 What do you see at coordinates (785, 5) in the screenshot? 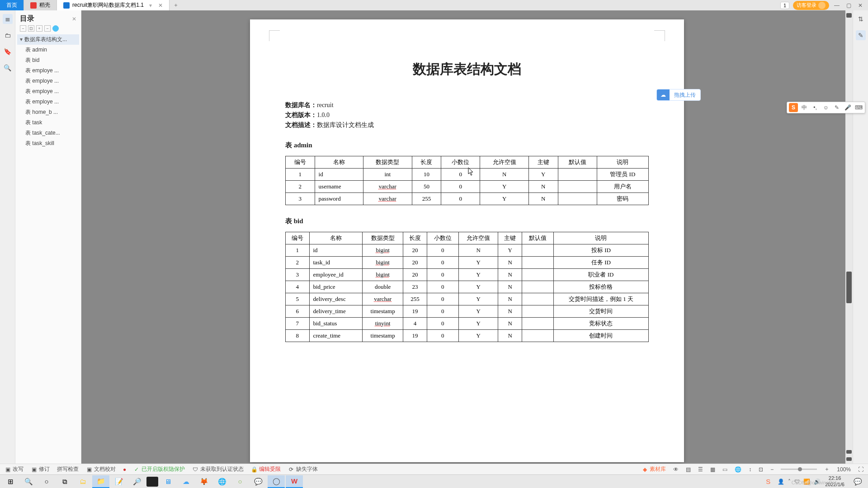
I see `page-indicator: 1` at bounding box center [785, 5].